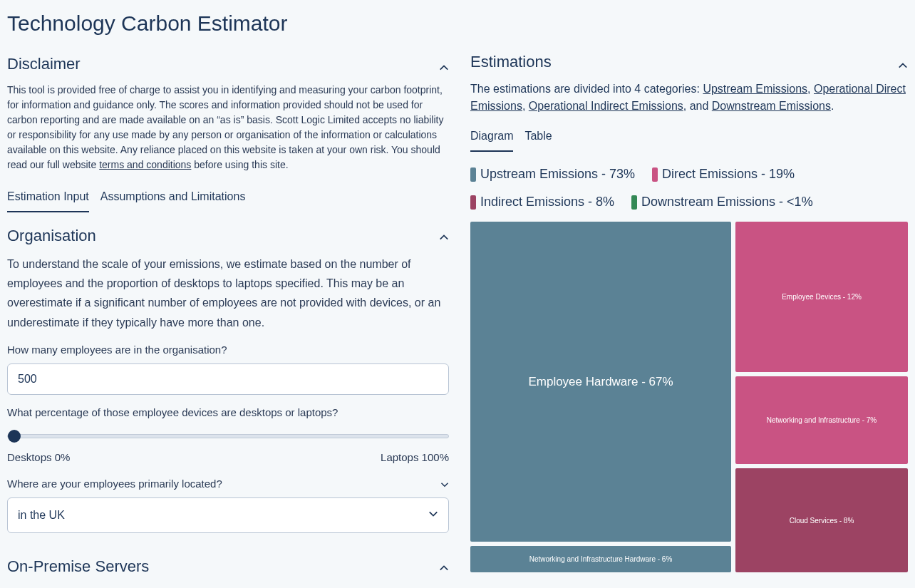 The height and width of the screenshot is (588, 915). Describe the element at coordinates (492, 137) in the screenshot. I see `tab-diagram: Diagram` at that location.